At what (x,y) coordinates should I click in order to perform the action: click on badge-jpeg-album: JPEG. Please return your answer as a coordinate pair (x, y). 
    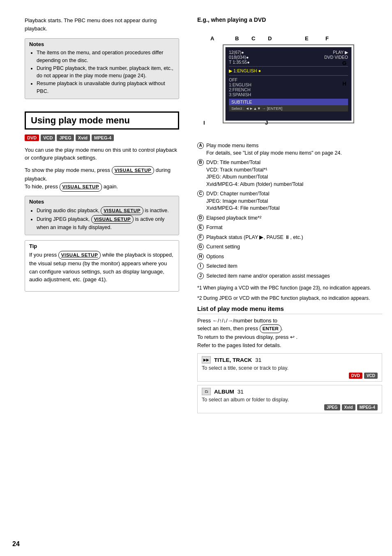
    Looking at the image, I should click on (332, 407).